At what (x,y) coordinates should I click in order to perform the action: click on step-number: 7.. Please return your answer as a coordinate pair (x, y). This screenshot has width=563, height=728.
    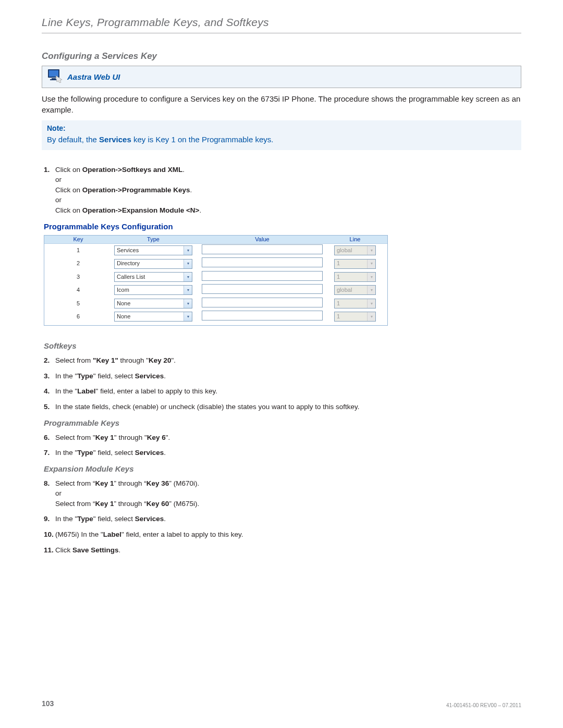
    Looking at the image, I should click on (50, 453).